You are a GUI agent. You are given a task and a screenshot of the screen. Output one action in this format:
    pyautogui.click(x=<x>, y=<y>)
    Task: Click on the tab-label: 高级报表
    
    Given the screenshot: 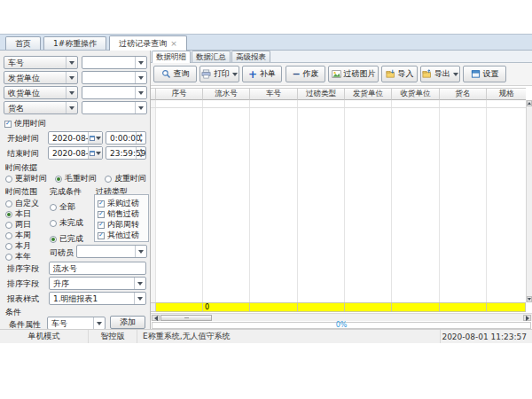 What is the action you would take?
    pyautogui.click(x=251, y=57)
    